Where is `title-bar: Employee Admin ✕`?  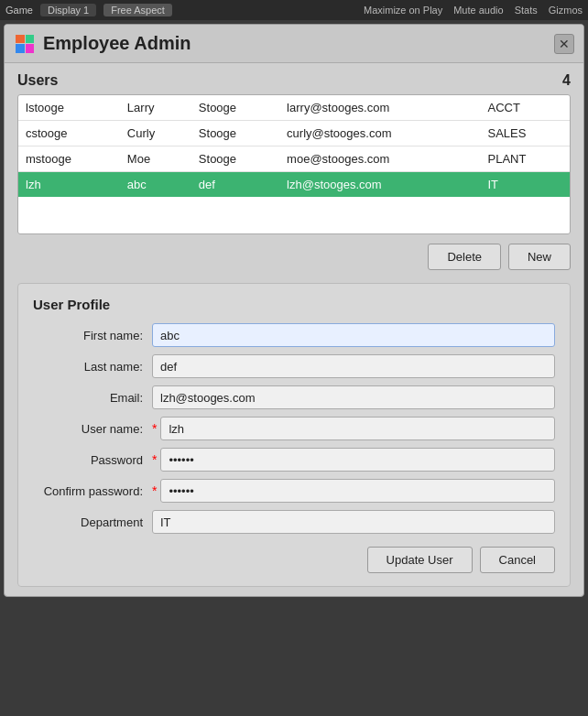
title-bar: Employee Admin ✕ is located at coordinates (294, 44).